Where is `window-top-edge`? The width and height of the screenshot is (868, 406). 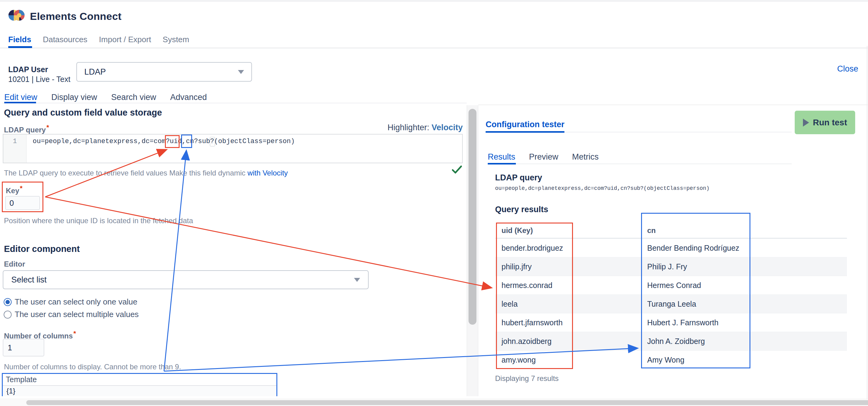
window-top-edge is located at coordinates (434, 1).